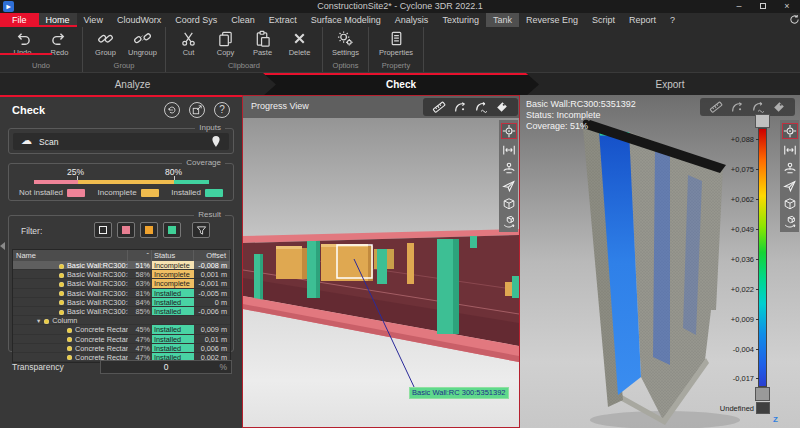  Describe the element at coordinates (76, 172) in the screenshot. I see `coverage-low-value: 25%` at that location.